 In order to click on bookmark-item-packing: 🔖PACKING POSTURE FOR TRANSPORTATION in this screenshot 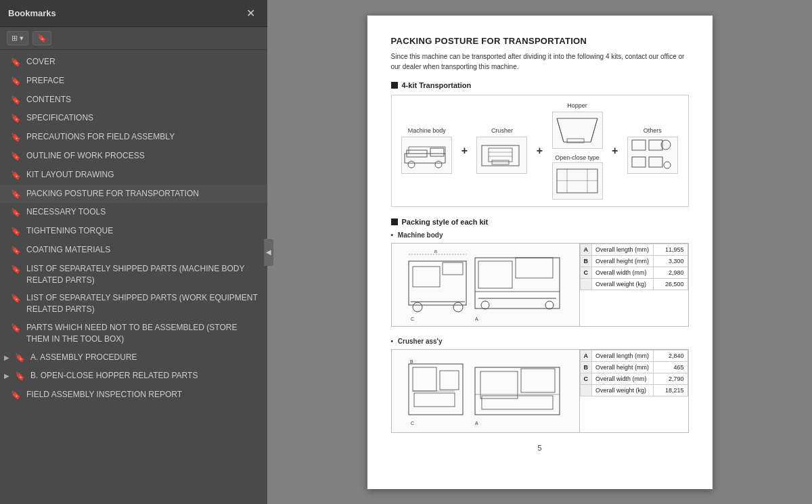, I will do `click(134, 194)`.